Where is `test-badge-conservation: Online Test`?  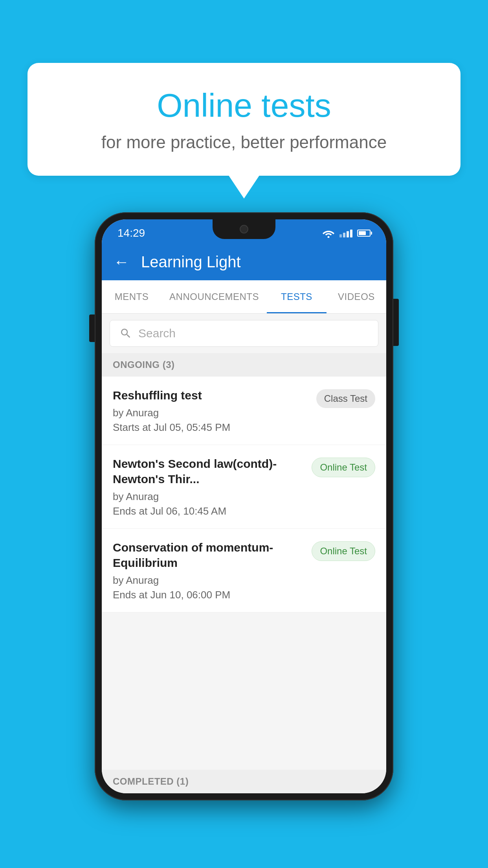 test-badge-conservation: Online Test is located at coordinates (343, 551).